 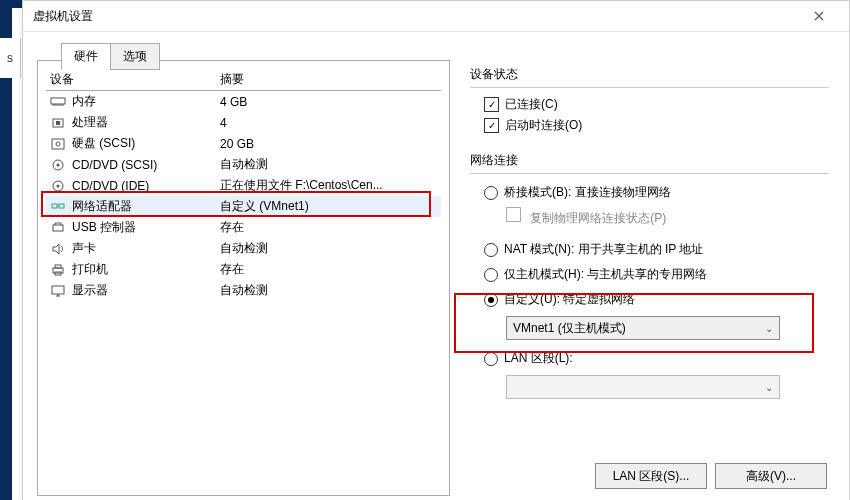 I want to click on hostonly-label: 仅主机模式(H): 与主机共享的专用网络, so click(x=606, y=274).